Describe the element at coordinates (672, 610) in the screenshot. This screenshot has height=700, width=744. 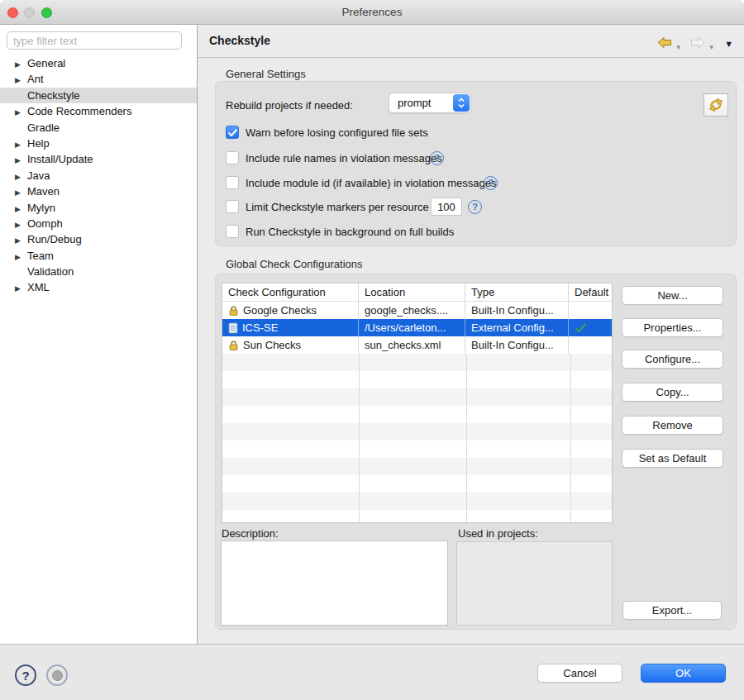
I see `export-button: Export...` at that location.